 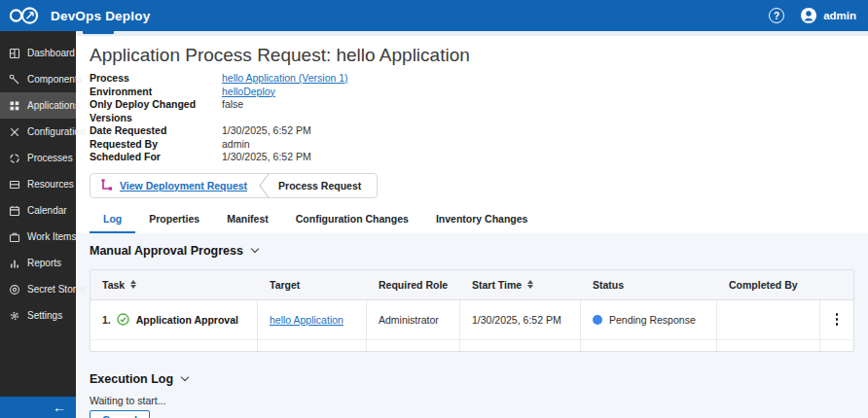 What do you see at coordinates (472, 251) in the screenshot?
I see `manual-approval-progress-header: Manual Approval Progress` at bounding box center [472, 251].